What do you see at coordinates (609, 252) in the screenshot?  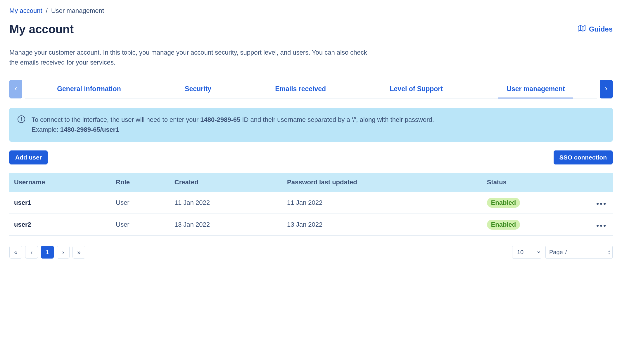 I see `stepper-icon: ▲▼` at bounding box center [609, 252].